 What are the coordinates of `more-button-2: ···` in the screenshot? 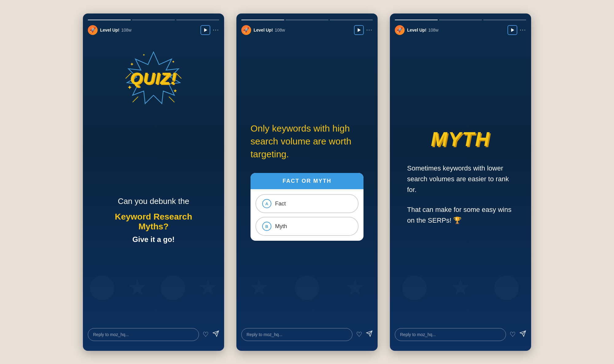 It's located at (370, 30).